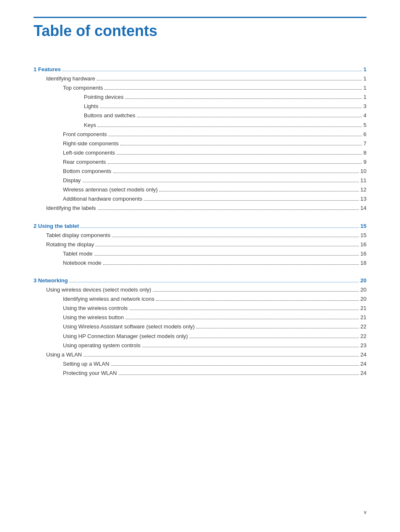 This screenshot has height=532, width=400. I want to click on toc-label-front-components: Front components, so click(70, 134).